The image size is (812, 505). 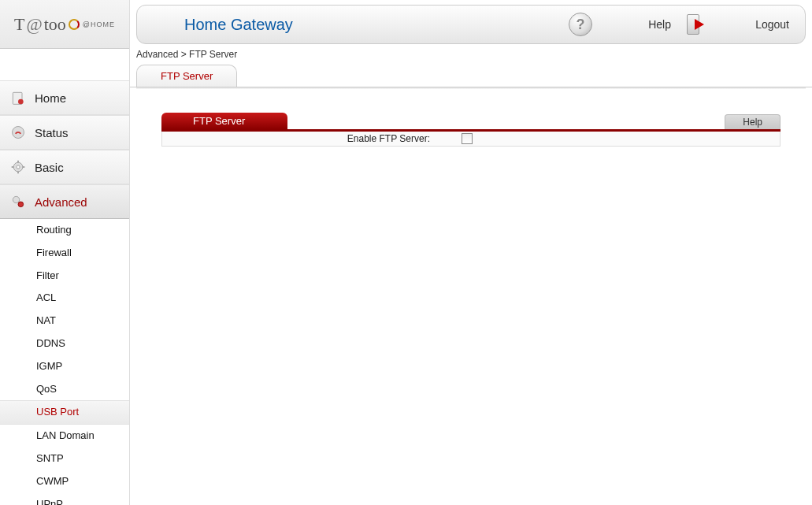 I want to click on sidebar-subitem-acl: ACL, so click(x=65, y=298).